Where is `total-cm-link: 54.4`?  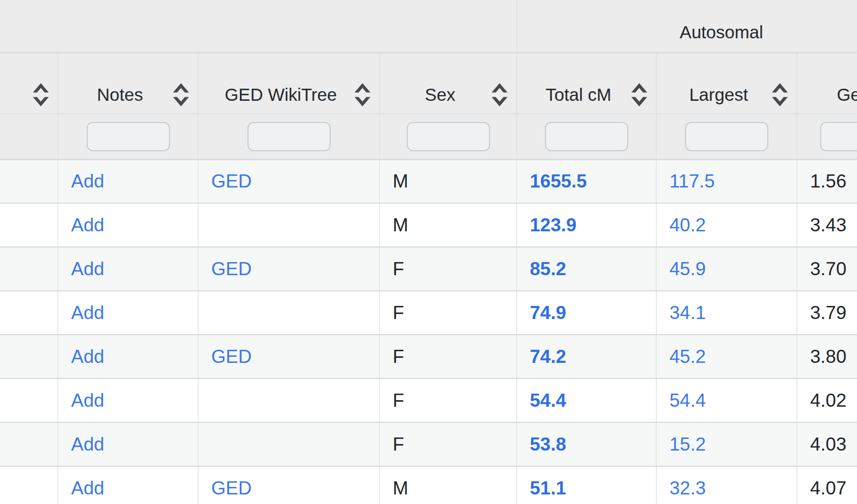 total-cm-link: 54.4 is located at coordinates (548, 401).